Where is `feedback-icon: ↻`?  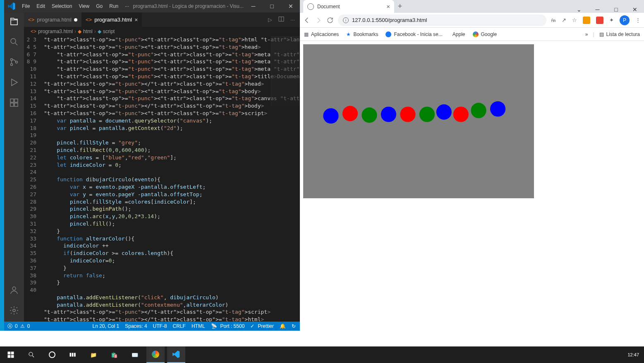 feedback-icon: ↻ is located at coordinates (294, 326).